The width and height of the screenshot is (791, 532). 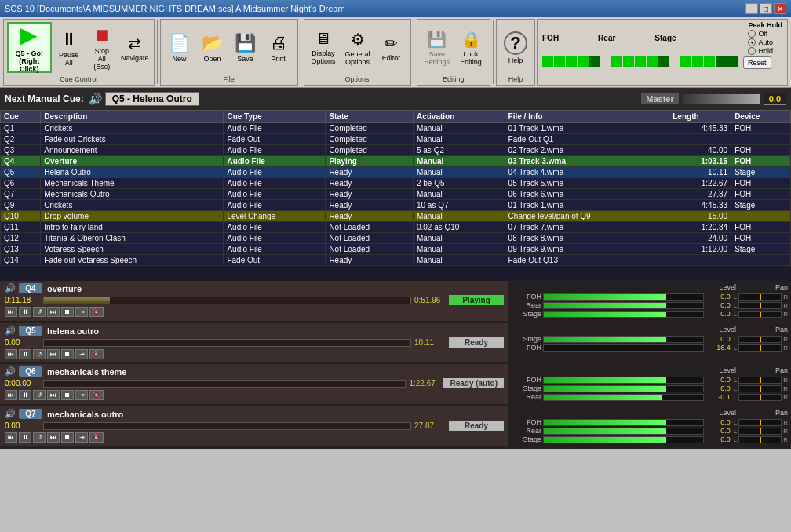 I want to click on open-button: 📂 Open, so click(x=213, y=47).